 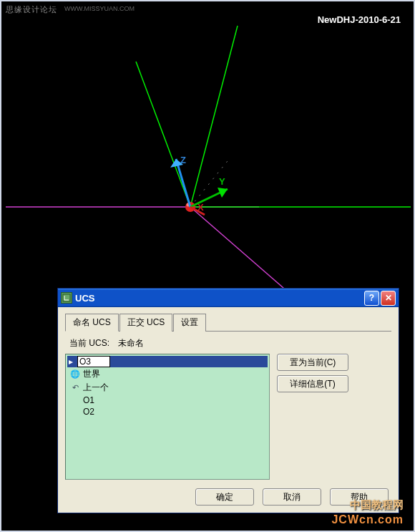 I want to click on watermark-text-bottom-1: 中国教程网, so click(x=376, y=506).